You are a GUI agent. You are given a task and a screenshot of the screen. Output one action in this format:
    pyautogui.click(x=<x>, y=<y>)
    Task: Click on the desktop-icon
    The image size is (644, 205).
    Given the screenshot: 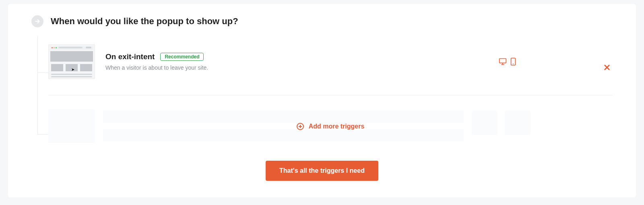 What is the action you would take?
    pyautogui.click(x=503, y=62)
    